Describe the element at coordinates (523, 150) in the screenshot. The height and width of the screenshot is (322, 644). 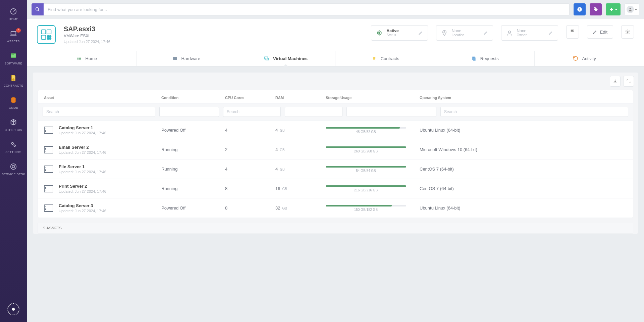
I see `row-os: Microsoft Windows 10 (64-bit)` at that location.